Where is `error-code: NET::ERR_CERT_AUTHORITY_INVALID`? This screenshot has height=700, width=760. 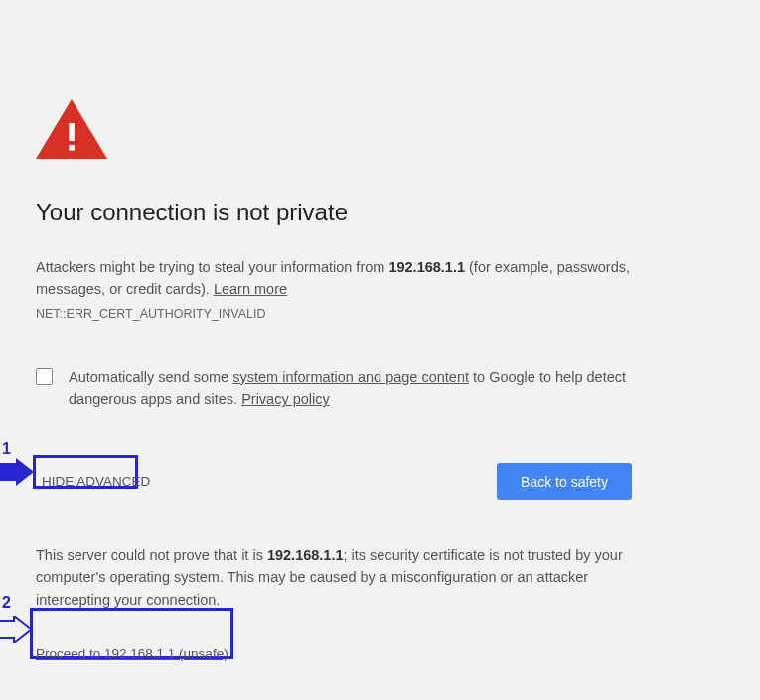 error-code: NET::ERR_CERT_AUTHORITY_INVALID is located at coordinates (334, 314).